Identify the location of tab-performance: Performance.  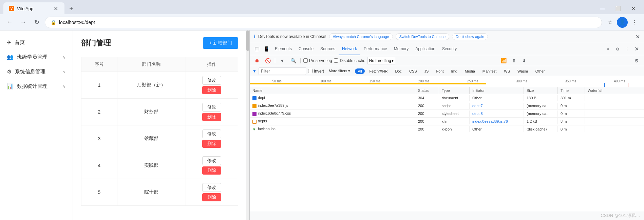
(375, 49).